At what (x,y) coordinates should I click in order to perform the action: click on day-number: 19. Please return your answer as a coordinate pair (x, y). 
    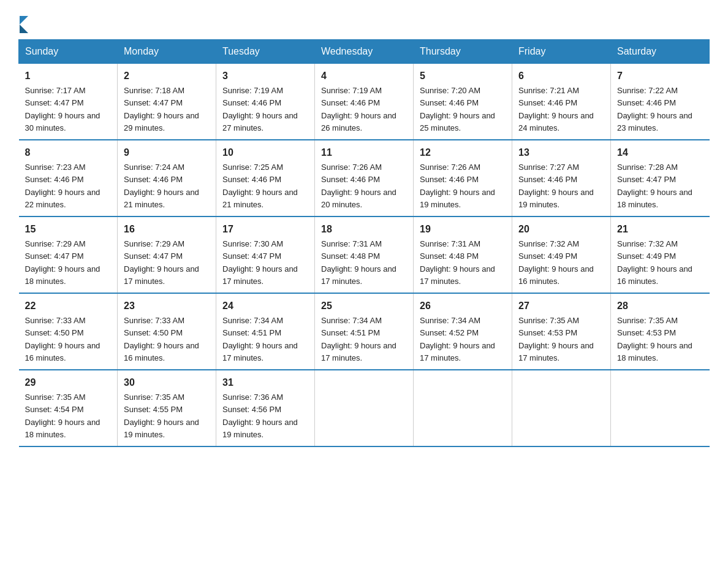
    Looking at the image, I should click on (463, 229).